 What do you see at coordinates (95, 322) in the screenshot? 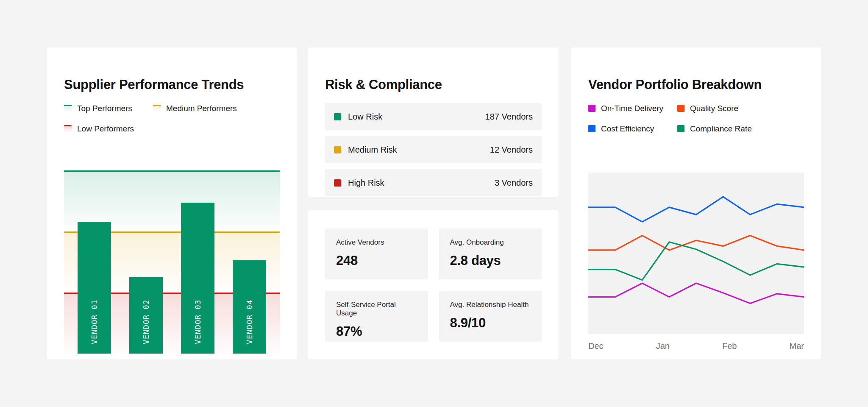
I see `vendor-bar-label: VENDOR 01` at bounding box center [95, 322].